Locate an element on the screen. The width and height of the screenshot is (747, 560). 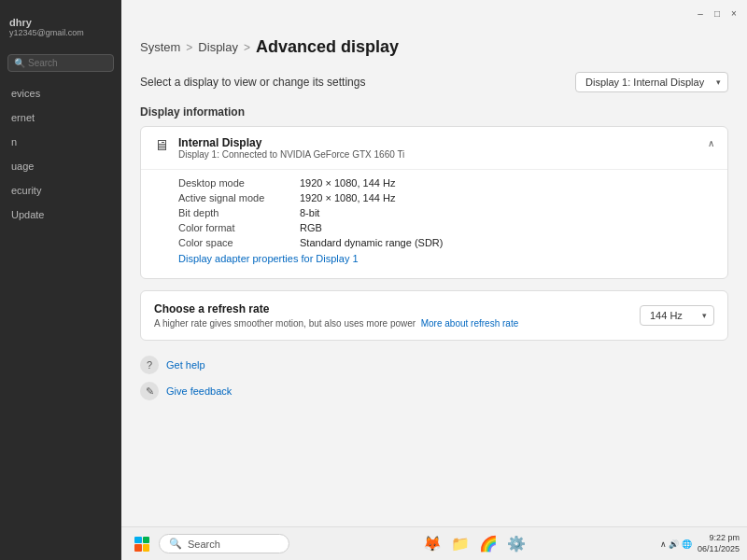
sidebar-username: dhry is located at coordinates (61, 22).